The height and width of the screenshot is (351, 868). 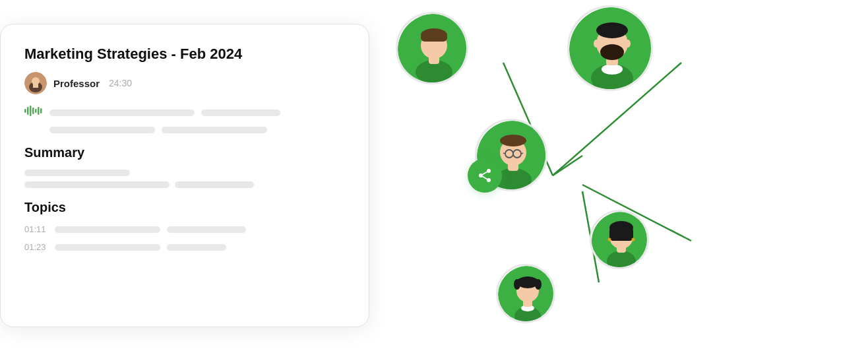 I want to click on summary-title: Summary, so click(x=185, y=153).